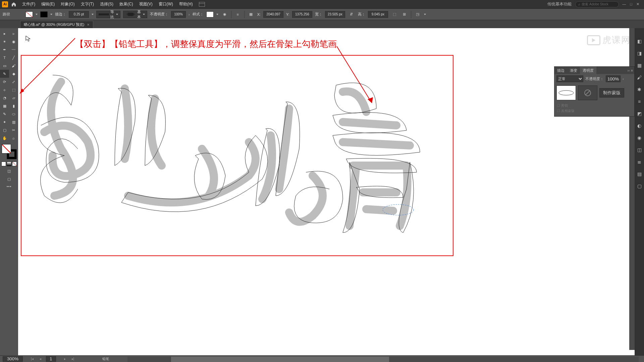  I want to click on panel-tab-gradient: 渐变, so click(574, 70).